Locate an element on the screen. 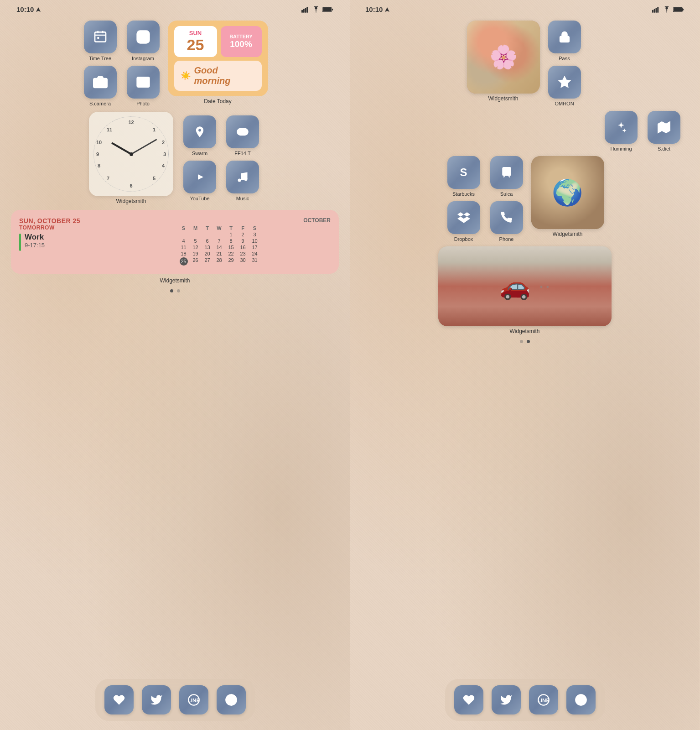 The image size is (700, 730). starbucks-wrapper: S Starbucks is located at coordinates (464, 176).